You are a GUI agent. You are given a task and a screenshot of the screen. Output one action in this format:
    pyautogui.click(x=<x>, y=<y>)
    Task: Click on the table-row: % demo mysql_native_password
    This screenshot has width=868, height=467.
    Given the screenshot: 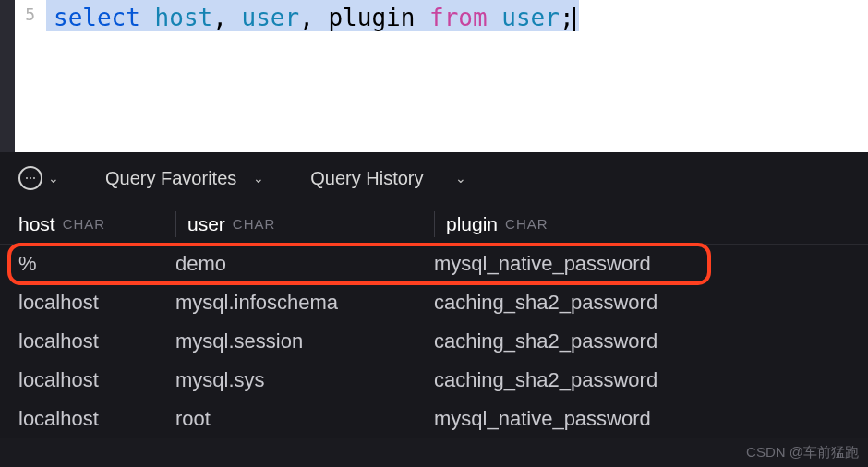 What is the action you would take?
    pyautogui.click(x=434, y=264)
    